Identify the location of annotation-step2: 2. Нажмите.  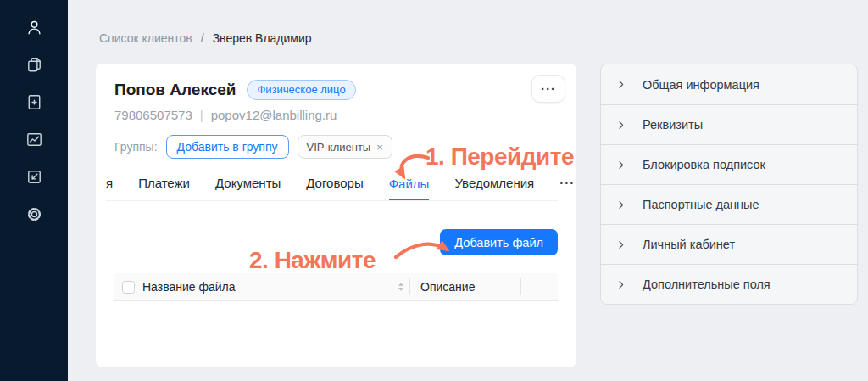
(312, 261).